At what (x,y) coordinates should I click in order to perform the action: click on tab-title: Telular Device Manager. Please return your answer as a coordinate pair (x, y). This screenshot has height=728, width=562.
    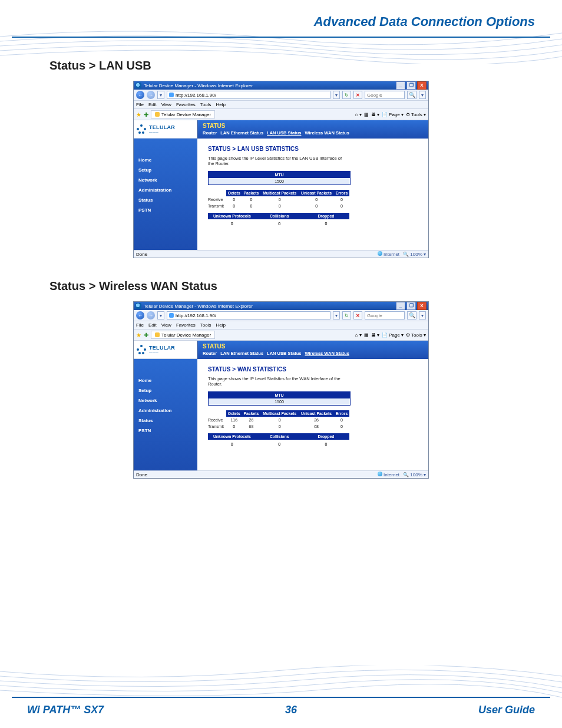
    Looking at the image, I should click on (186, 114).